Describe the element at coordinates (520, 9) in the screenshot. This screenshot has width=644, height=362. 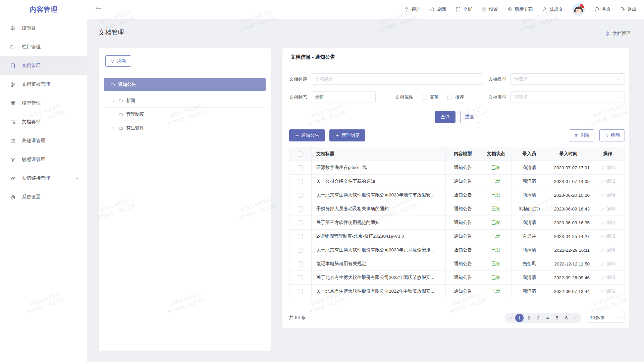
I see `department-button: 研发五部` at that location.